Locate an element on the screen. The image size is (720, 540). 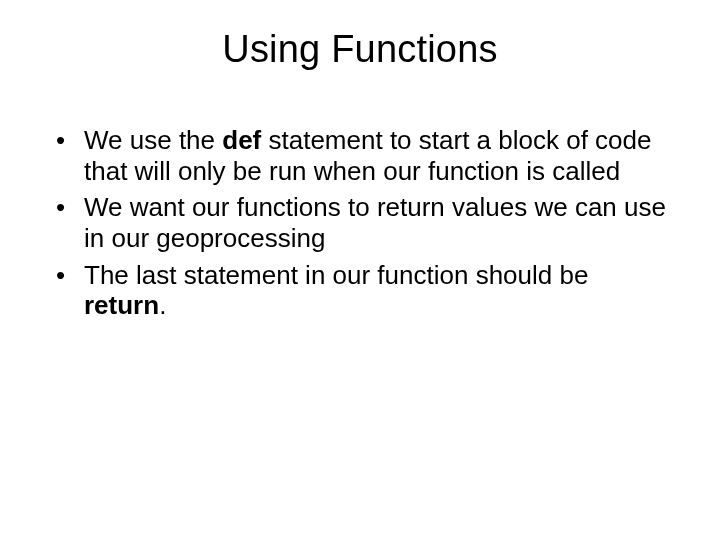
bullet-item: We want our functions to return values w… is located at coordinates (364, 222).